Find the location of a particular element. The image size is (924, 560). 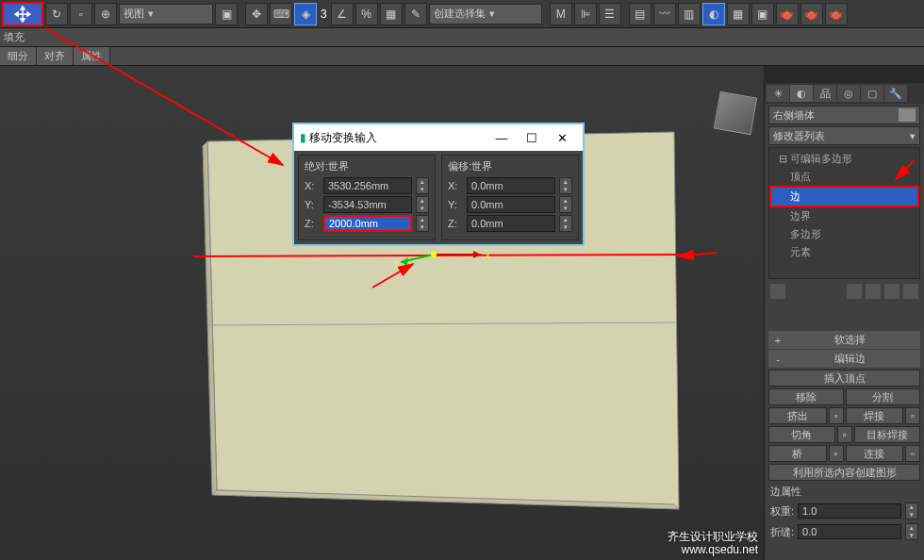

crease-input: 0.0 is located at coordinates (850, 532).